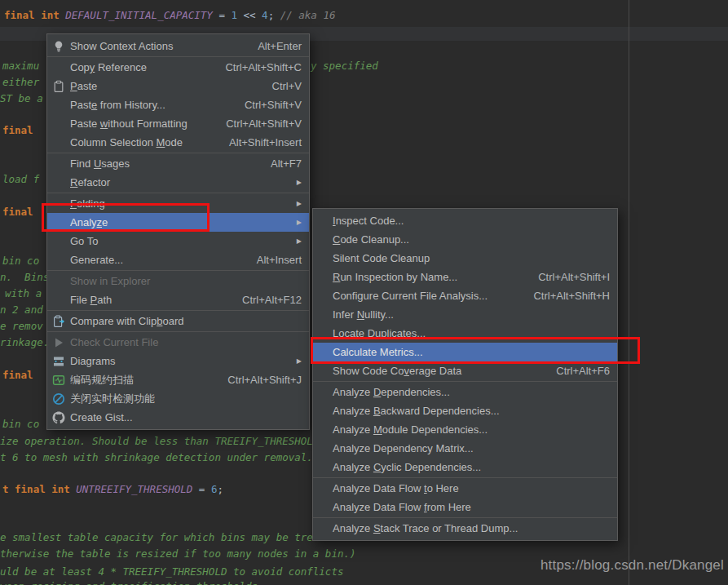 This screenshot has width=728, height=585. I want to click on menu-shortcut: Ctrl+Alt+F6, so click(583, 370).